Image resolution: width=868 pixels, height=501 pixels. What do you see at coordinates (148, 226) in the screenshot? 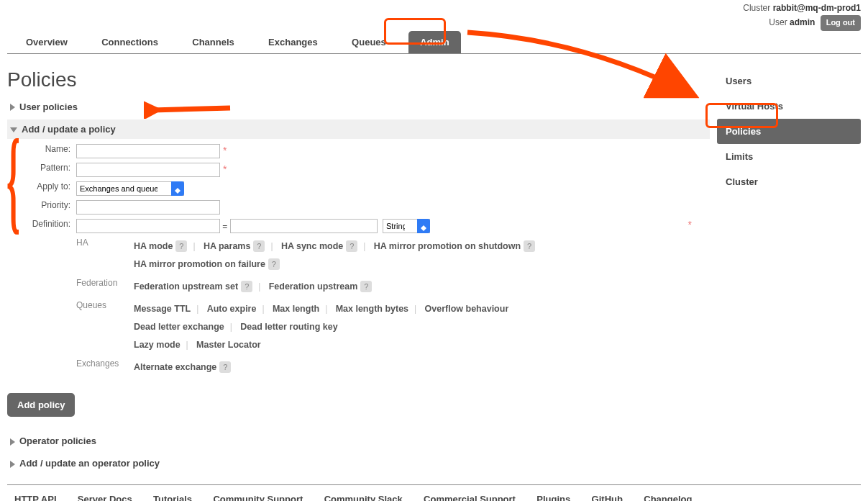
I see `definition-key-input` at bounding box center [148, 226].